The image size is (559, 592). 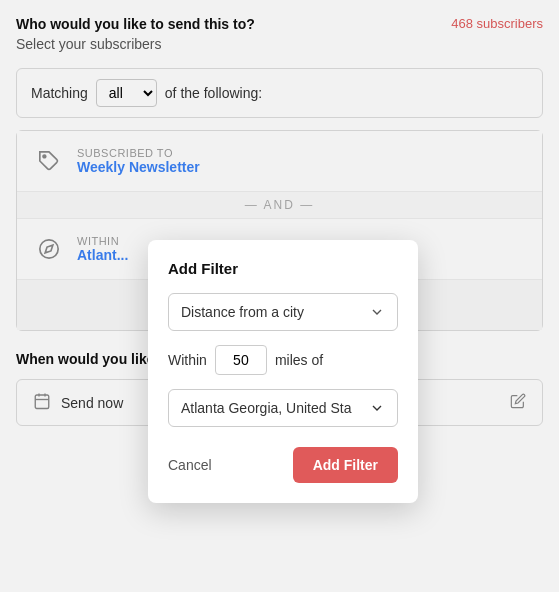 What do you see at coordinates (242, 312) in the screenshot?
I see `filter-type-label: Distance from a city` at bounding box center [242, 312].